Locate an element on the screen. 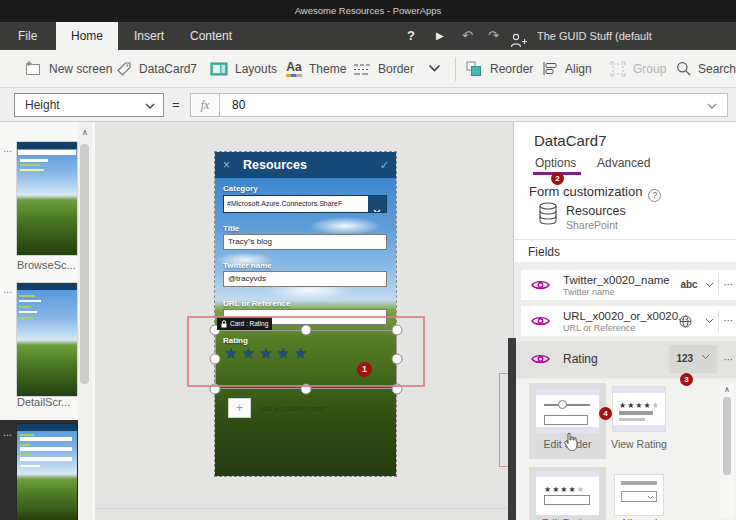 The width and height of the screenshot is (736, 520). new-screen-icon is located at coordinates (33, 68).